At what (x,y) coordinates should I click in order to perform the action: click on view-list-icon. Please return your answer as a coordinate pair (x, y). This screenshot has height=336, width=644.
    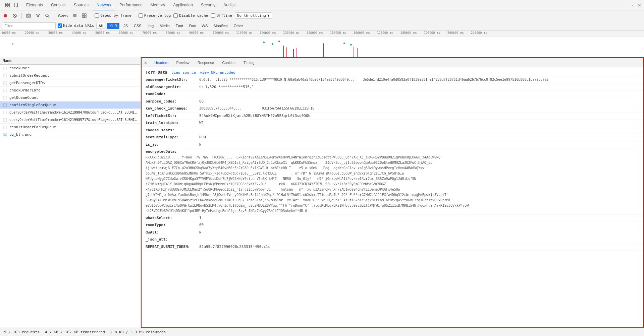
    Looking at the image, I should click on (75, 16).